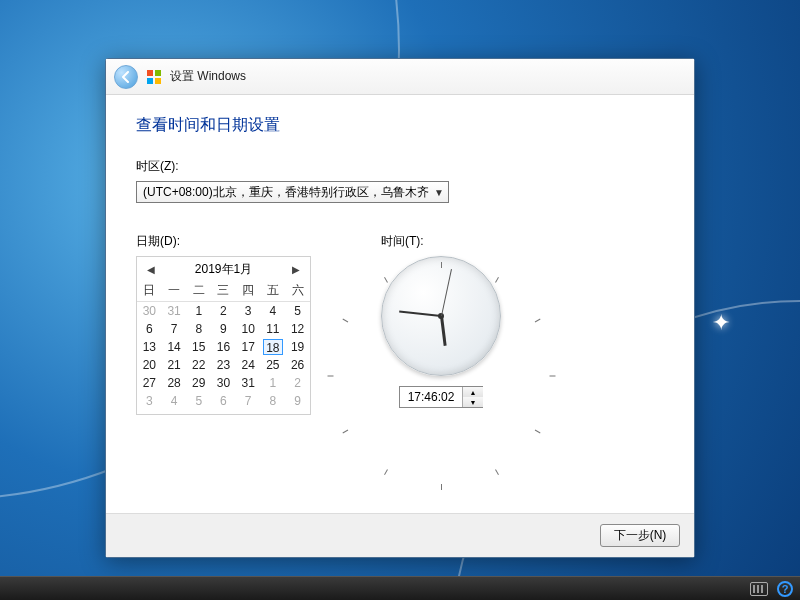 The height and width of the screenshot is (600, 800). I want to click on calendar-dow: 四, so click(248, 292).